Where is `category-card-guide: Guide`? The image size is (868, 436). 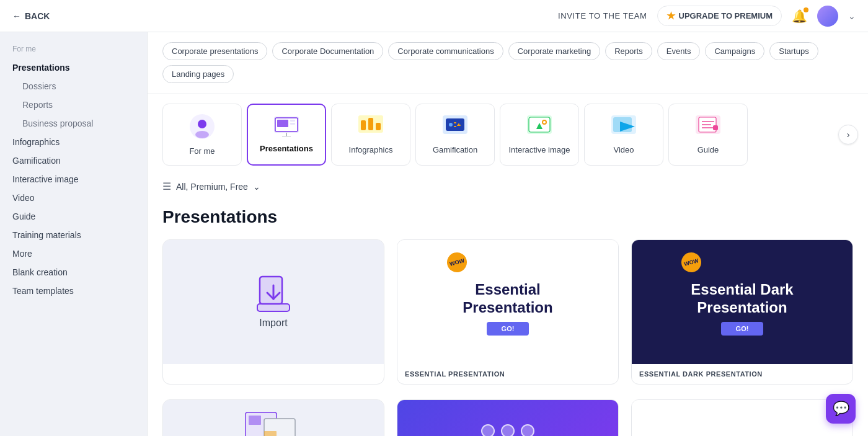
category-card-guide: Guide is located at coordinates (708, 135).